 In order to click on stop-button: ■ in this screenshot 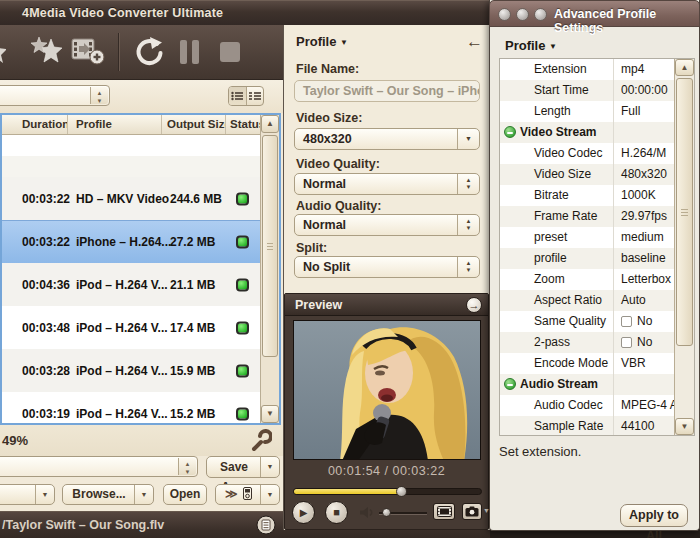, I will do `click(336, 512)`.